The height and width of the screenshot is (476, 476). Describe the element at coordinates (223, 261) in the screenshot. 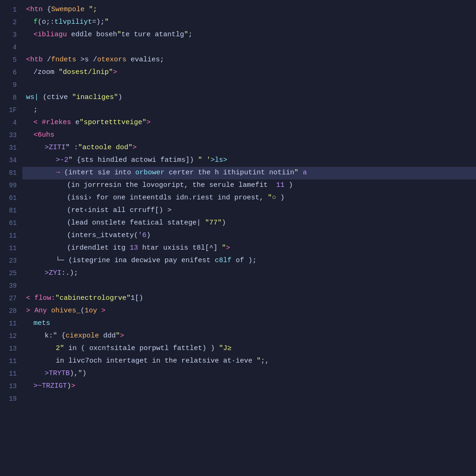

I see `token: c8lf` at that location.